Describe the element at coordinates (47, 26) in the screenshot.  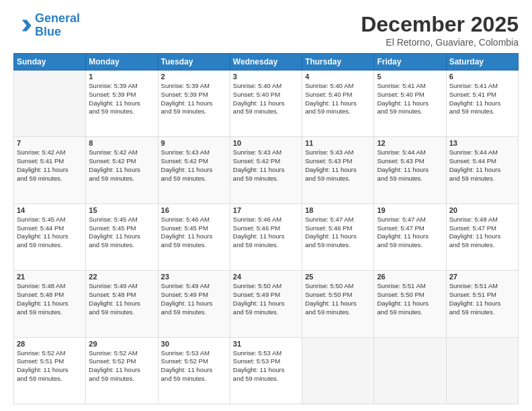
I see `logo: General Blue` at that location.